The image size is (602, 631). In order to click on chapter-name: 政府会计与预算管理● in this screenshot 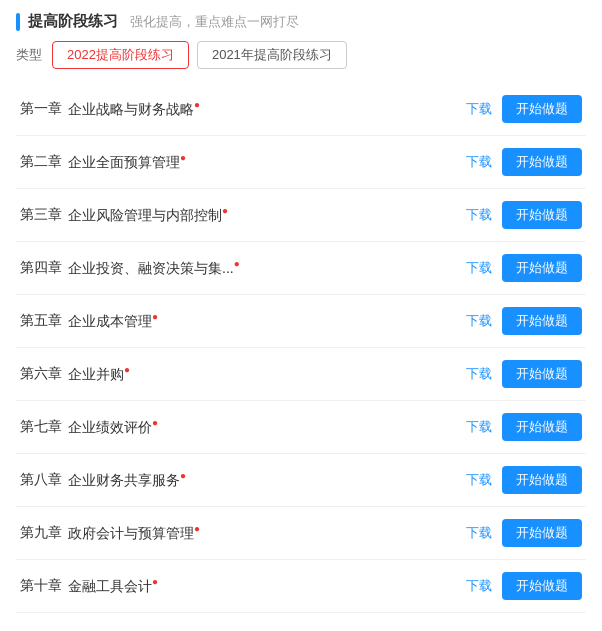, I will do `click(134, 533)`.